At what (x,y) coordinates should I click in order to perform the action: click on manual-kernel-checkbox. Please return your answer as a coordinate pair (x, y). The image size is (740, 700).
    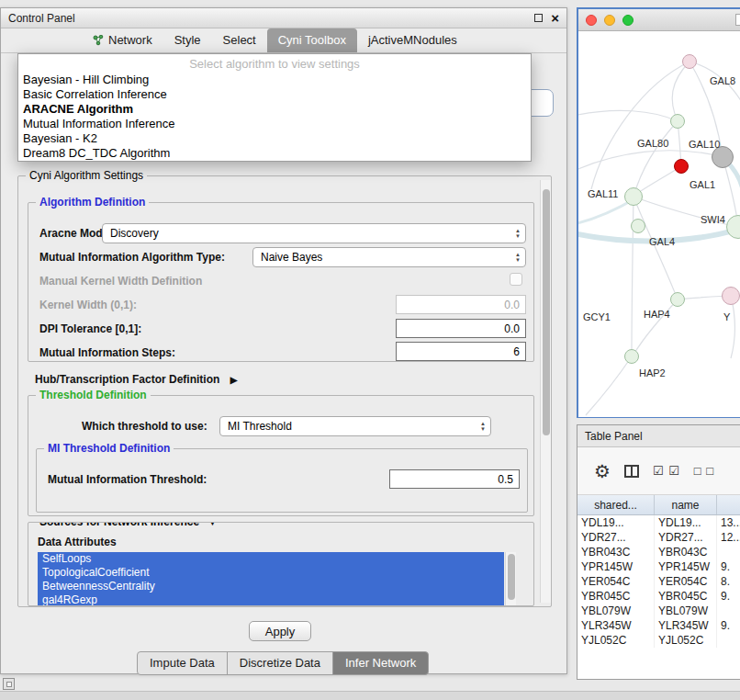
    Looking at the image, I should click on (516, 279).